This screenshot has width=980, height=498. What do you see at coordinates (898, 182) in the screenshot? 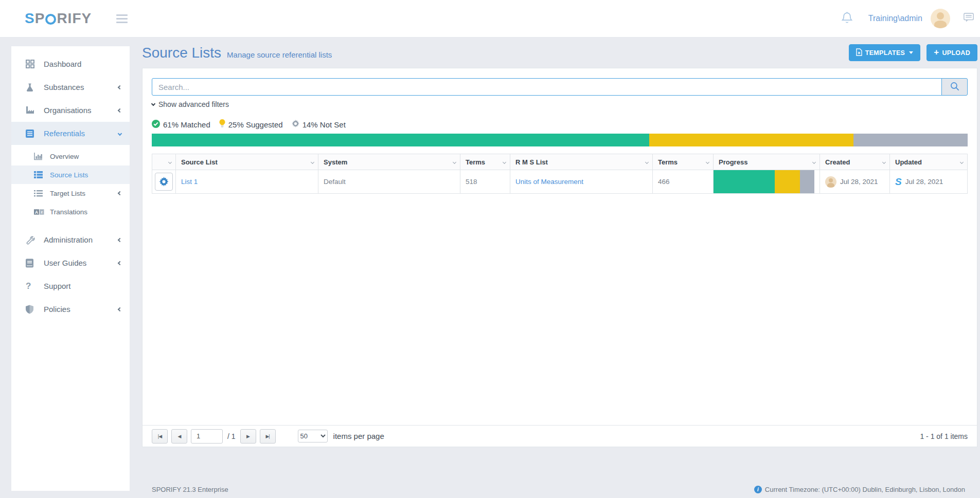
I see `sporify-s-icon: S` at bounding box center [898, 182].